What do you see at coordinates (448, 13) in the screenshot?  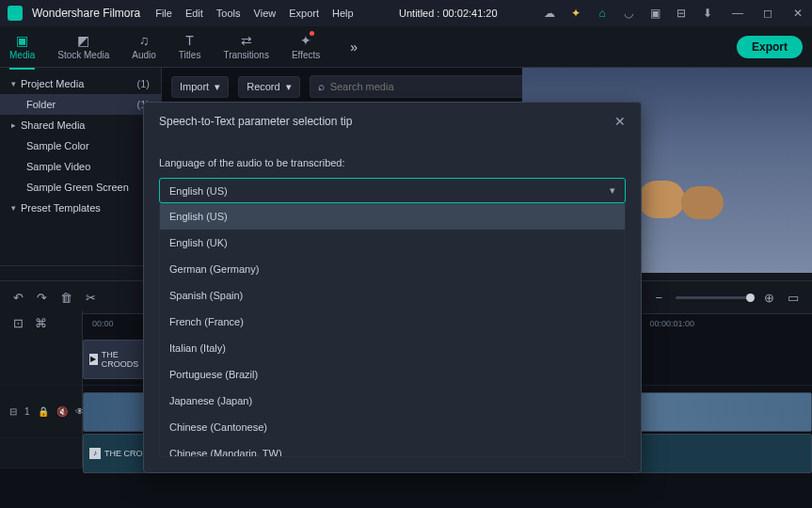 I see `project-title: Untitled : 00:02:41:20` at bounding box center [448, 13].